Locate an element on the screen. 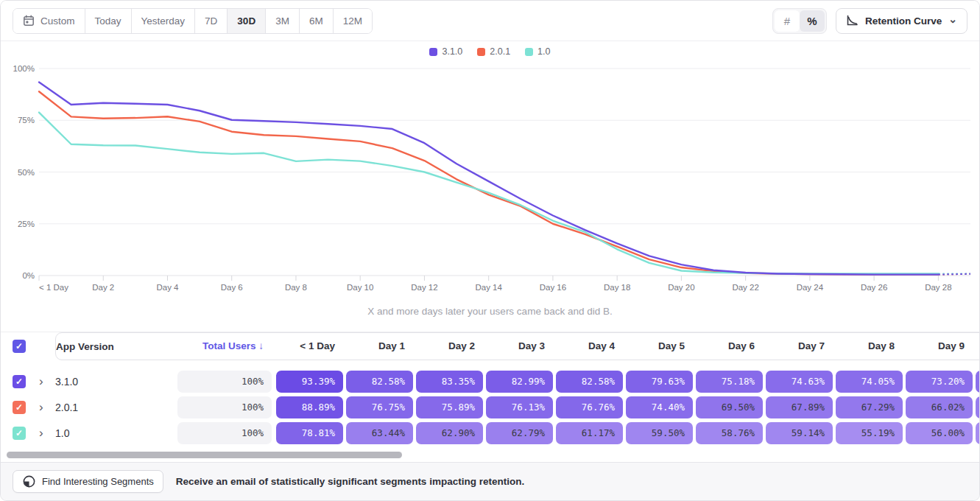 Image resolution: width=980 pixels, height=501 pixels. retention-cell: 67.29% is located at coordinates (869, 407).